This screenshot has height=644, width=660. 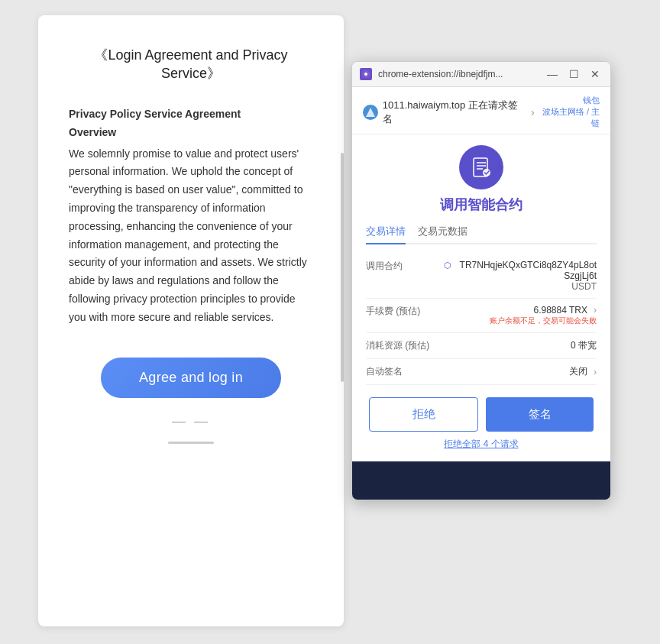 I want to click on reject-button: 拒绝, so click(x=423, y=414).